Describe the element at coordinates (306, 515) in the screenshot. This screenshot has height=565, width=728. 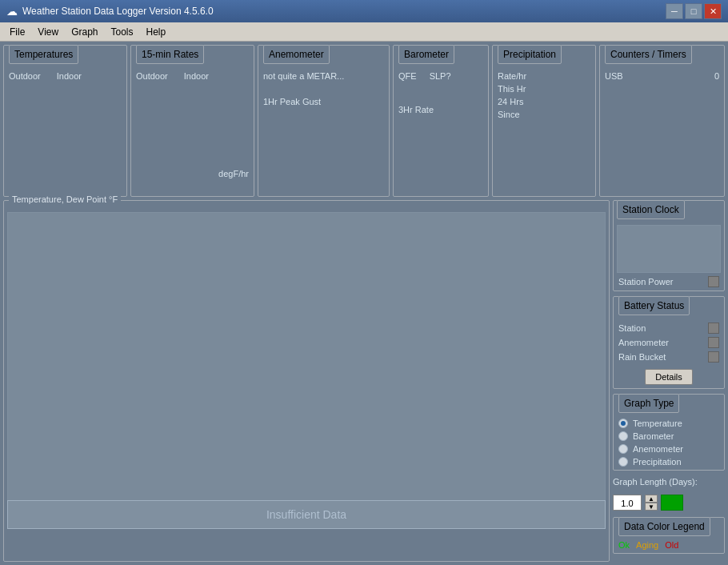
I see `insufficient-data-text: Insufficient Data` at that location.